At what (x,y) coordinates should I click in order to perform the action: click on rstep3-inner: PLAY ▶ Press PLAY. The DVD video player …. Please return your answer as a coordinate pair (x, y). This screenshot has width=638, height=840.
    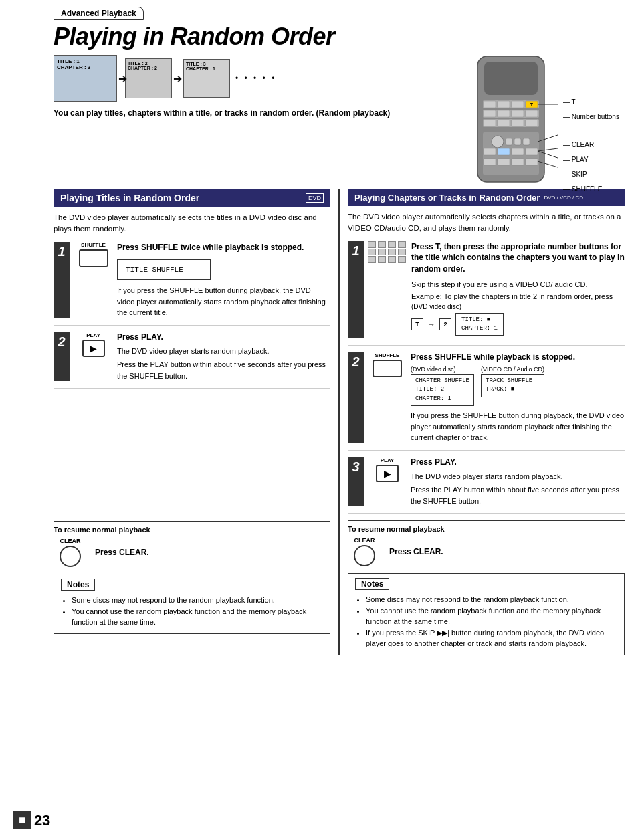
    Looking at the image, I should click on (494, 482).